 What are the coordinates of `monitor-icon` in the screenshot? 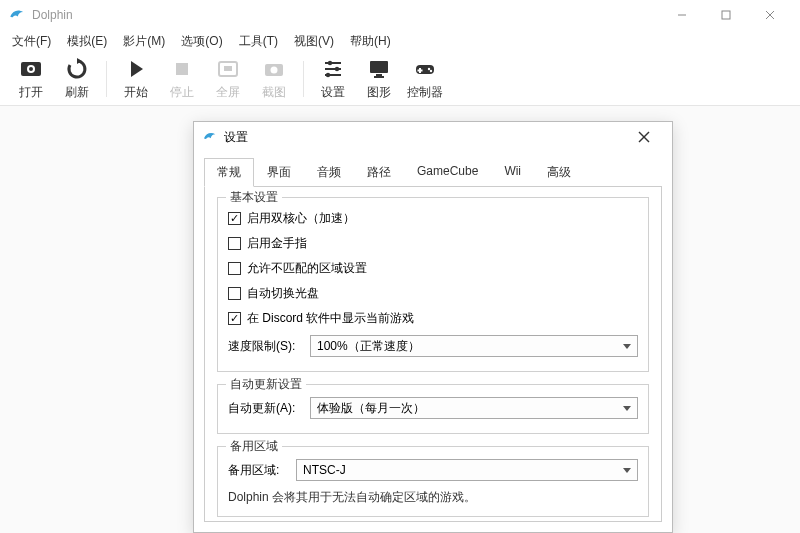 It's located at (379, 69).